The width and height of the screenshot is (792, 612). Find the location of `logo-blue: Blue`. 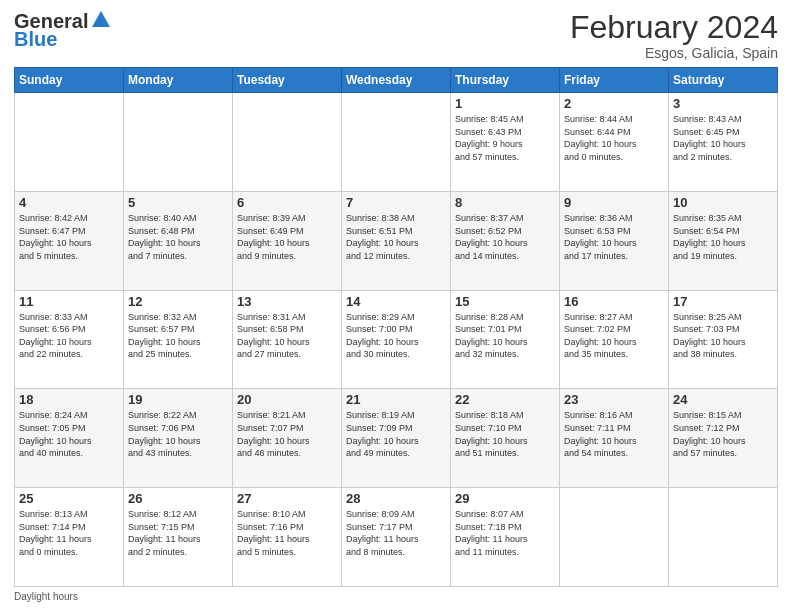

logo-blue: Blue is located at coordinates (63, 39).